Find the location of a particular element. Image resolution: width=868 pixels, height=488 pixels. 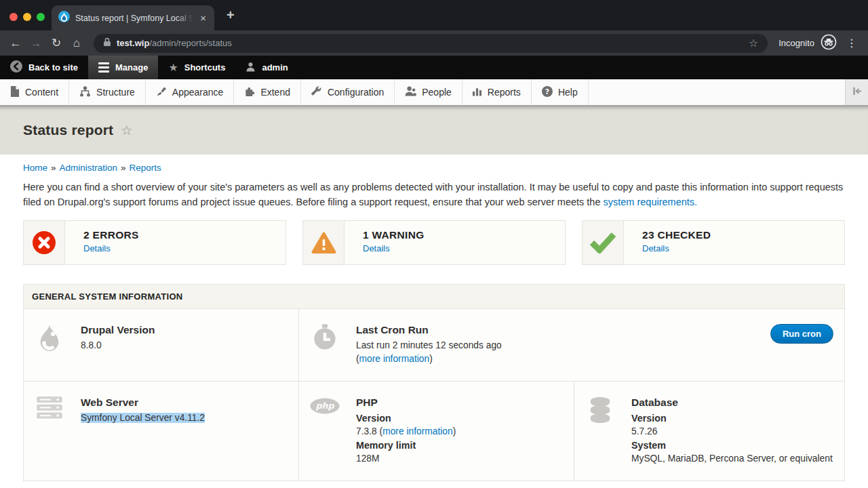

minimize-window-button is located at coordinates (27, 17).